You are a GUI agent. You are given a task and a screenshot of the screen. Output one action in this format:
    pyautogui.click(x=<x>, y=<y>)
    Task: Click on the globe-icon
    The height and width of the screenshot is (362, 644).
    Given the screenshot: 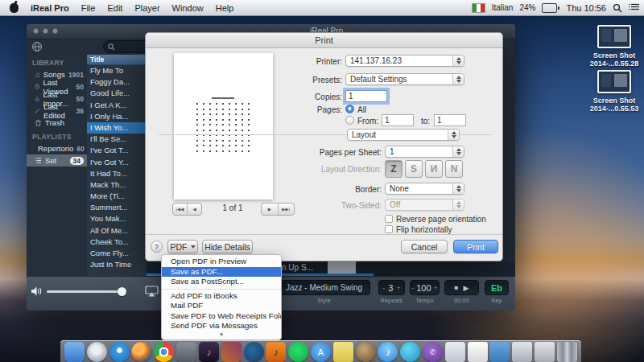 What is the action you would take?
    pyautogui.click(x=37, y=48)
    